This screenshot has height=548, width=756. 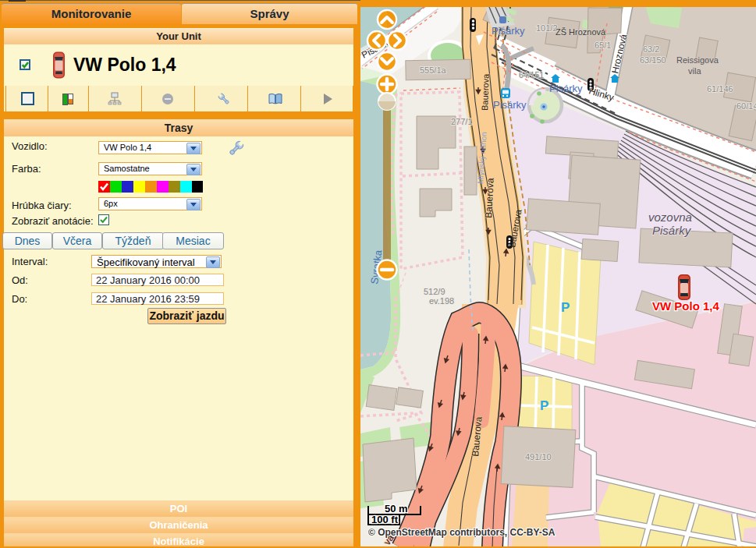 I want to click on svg-text: ZŠ Hroznová, so click(x=580, y=32).